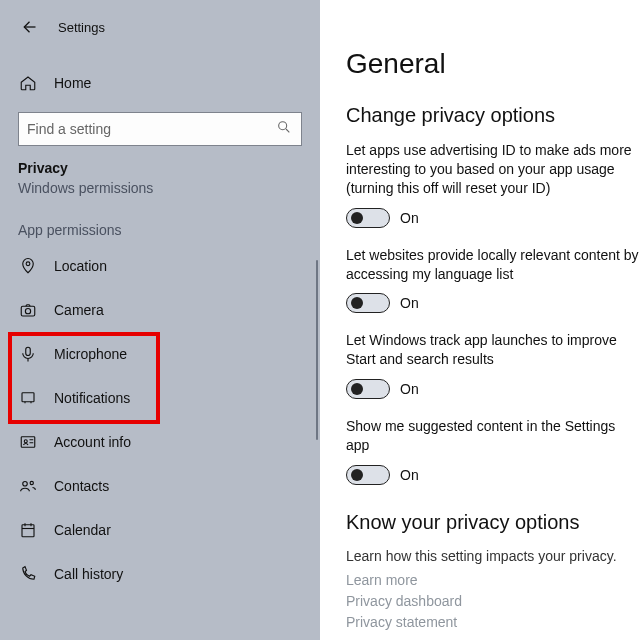  Describe the element at coordinates (80, 266) in the screenshot. I see `sidebar-item-label: Location` at that location.